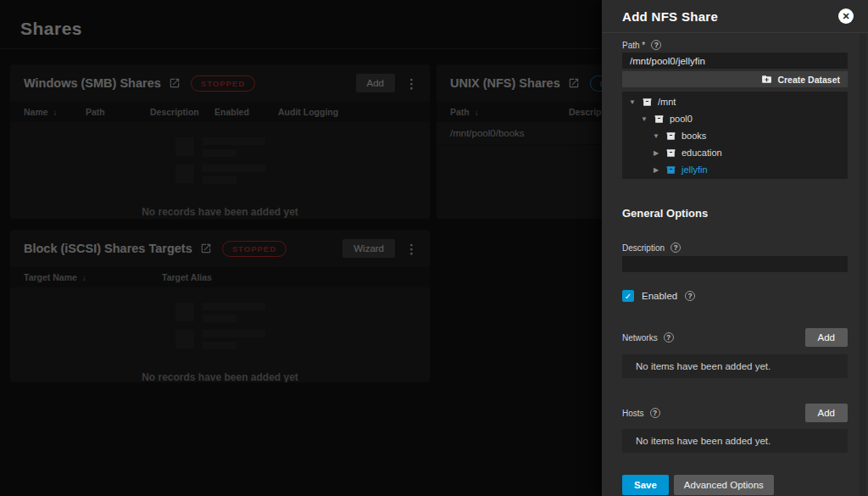 This screenshot has width=868, height=496. I want to click on panel-header: Add NFS Share ✕, so click(735, 17).